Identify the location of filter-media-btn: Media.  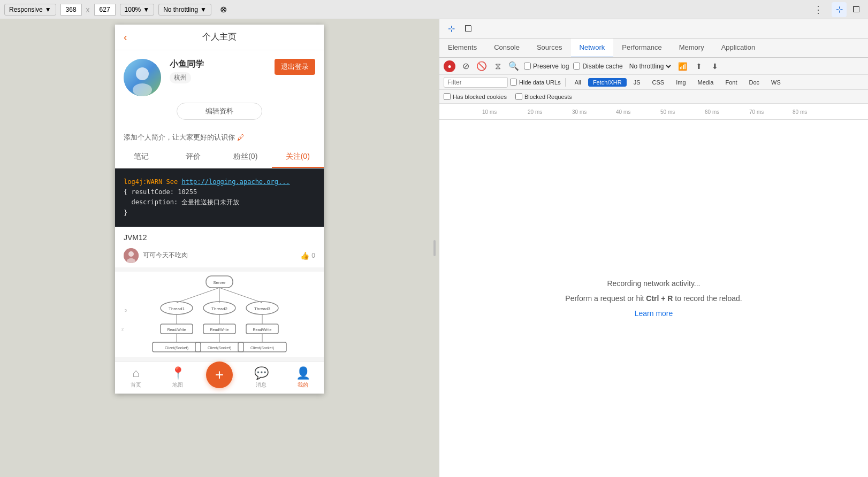
(706, 82).